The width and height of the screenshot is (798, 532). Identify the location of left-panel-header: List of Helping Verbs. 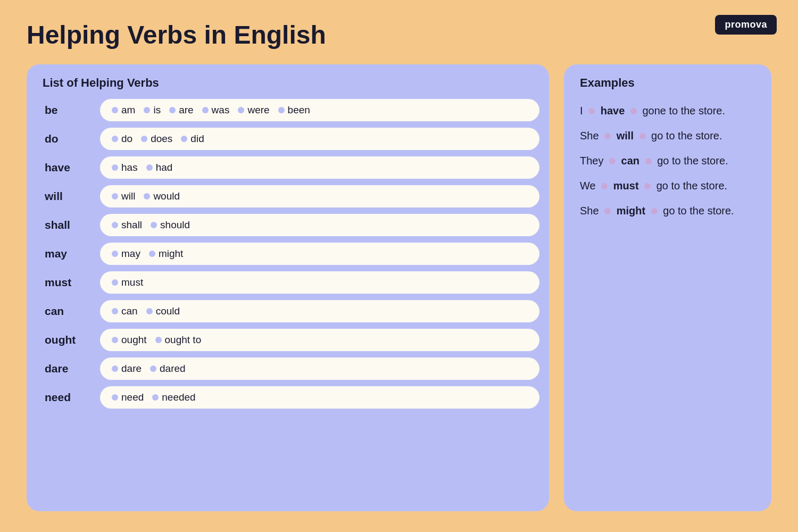
(288, 81).